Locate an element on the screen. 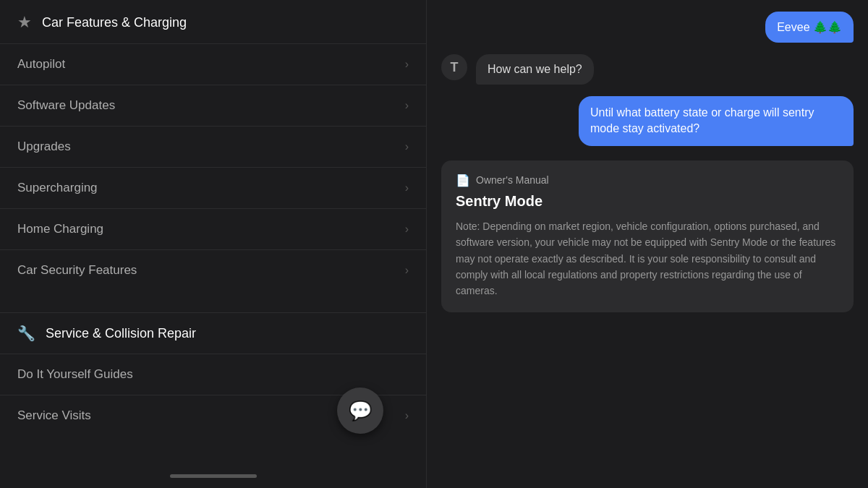 The height and width of the screenshot is (488, 868). document-icon: 📄 is located at coordinates (463, 181).